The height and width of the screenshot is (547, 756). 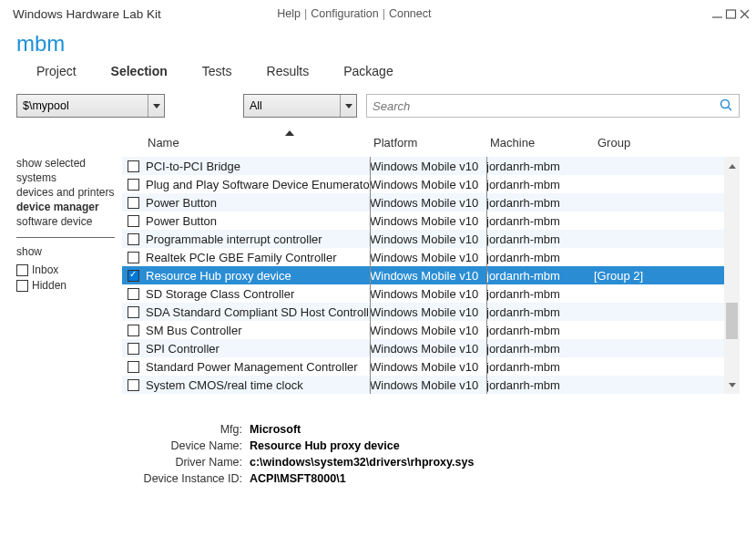 What do you see at coordinates (288, 72) in the screenshot?
I see `tab-results: Results` at bounding box center [288, 72].